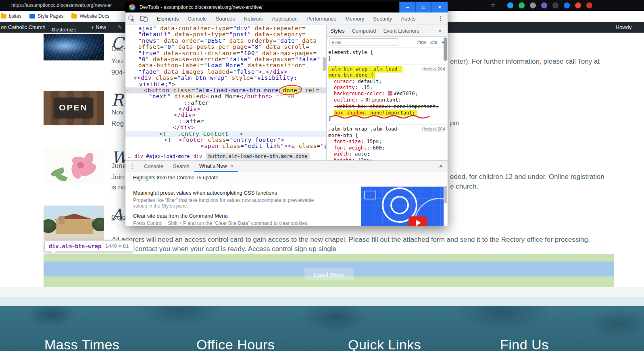 Image resolution: width=644 pixels, height=351 pixels. I want to click on devtools-tab-memory: Memory, so click(355, 19).